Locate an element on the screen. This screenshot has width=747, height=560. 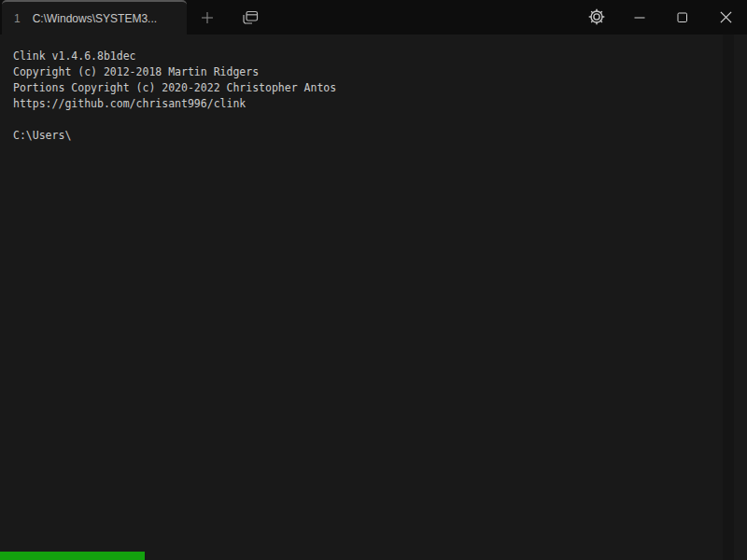
close-icon is located at coordinates (726, 17).